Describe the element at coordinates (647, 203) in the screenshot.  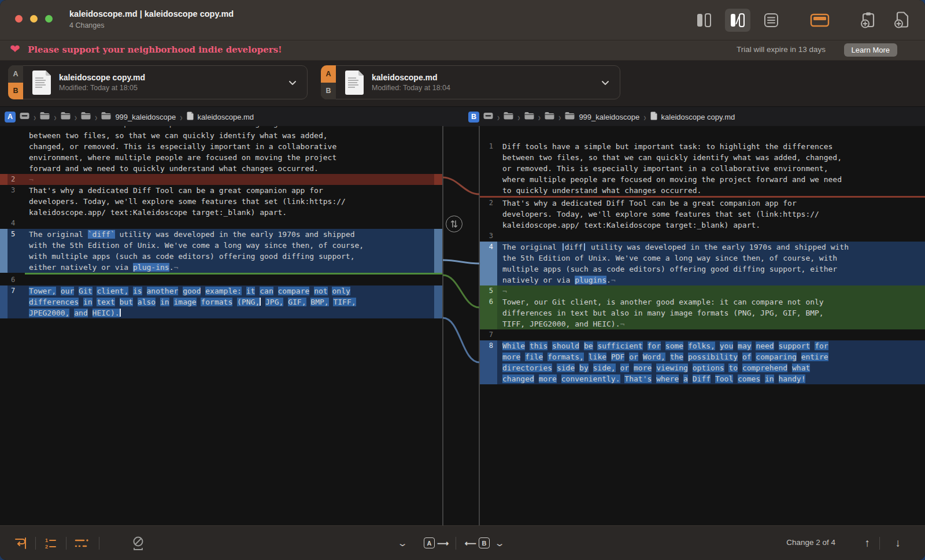
I see `code-line: That's why a dedicated Diff Tool can be …` at that location.